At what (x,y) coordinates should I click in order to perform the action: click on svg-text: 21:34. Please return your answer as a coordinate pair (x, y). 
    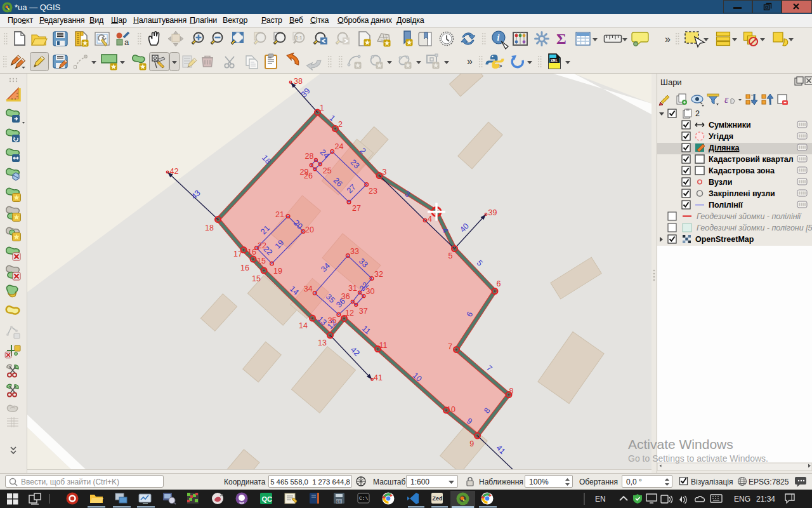
    Looking at the image, I should click on (766, 499).